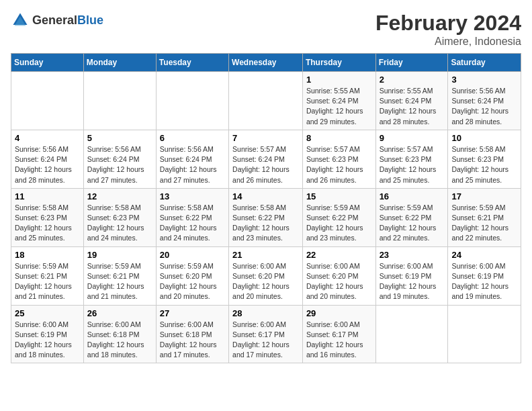 This screenshot has width=532, height=411. Describe the element at coordinates (339, 334) in the screenshot. I see `calendar-cell: 29Sunrise: 6:00 AMSunset: 6:17 PMDayligh…` at that location.